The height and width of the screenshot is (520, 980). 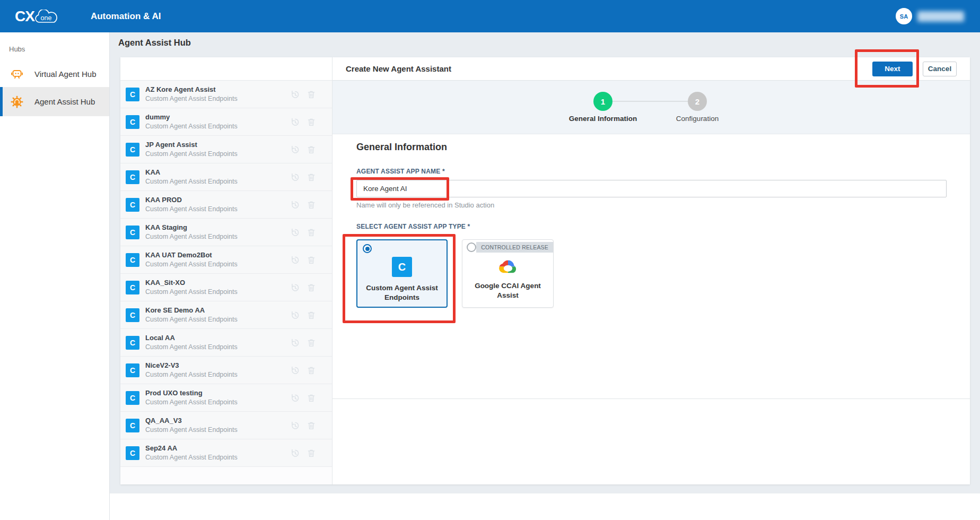 I want to click on app-type-options: C Custom Agent Assist Endpoints CONTROLL…, so click(x=455, y=274).